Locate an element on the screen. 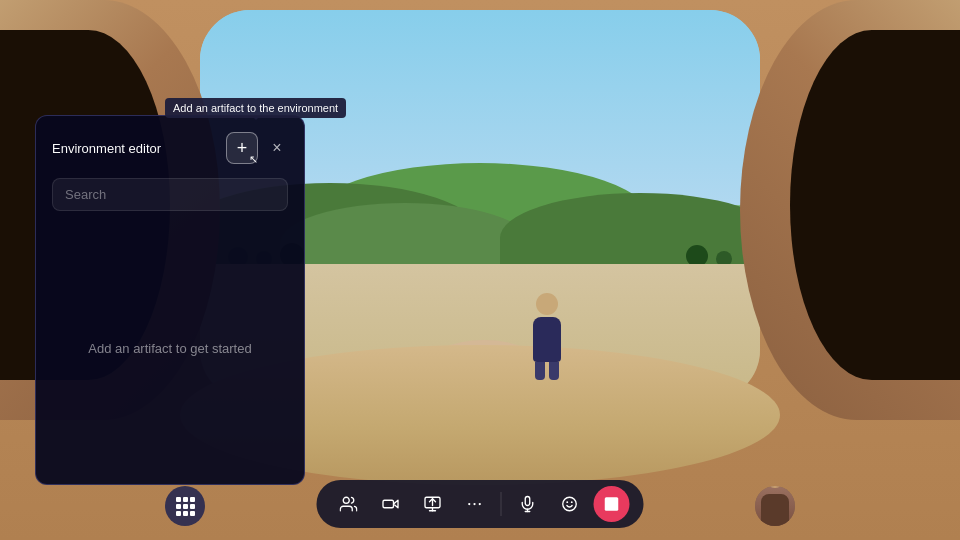  empty-state-message: Add an artifact to get started is located at coordinates (170, 348).